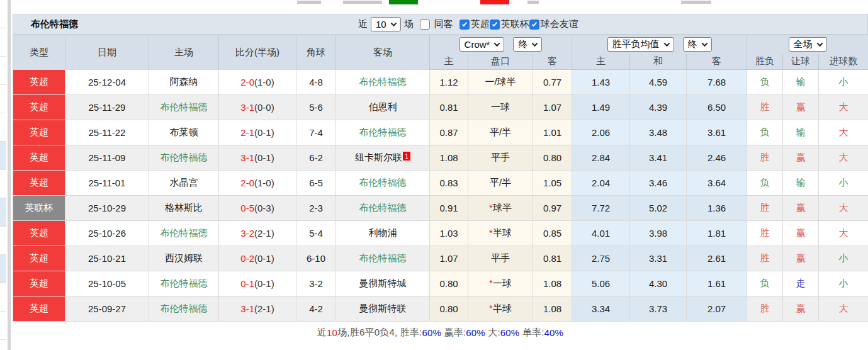  I want to click on league-badge: 英联杯, so click(39, 208).